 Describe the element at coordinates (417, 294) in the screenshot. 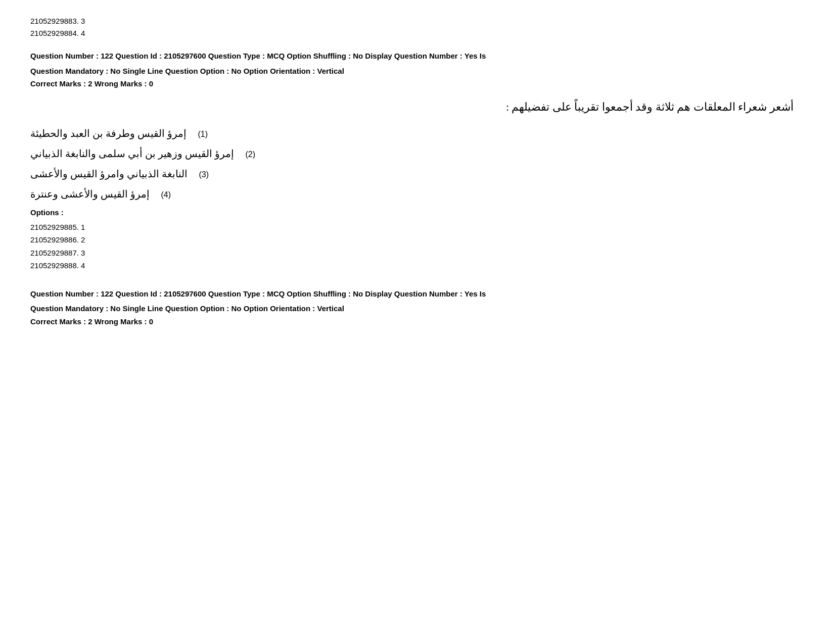

I see `question-meta-line1-block2: Question Number : 122 Question Id : 2105…` at that location.